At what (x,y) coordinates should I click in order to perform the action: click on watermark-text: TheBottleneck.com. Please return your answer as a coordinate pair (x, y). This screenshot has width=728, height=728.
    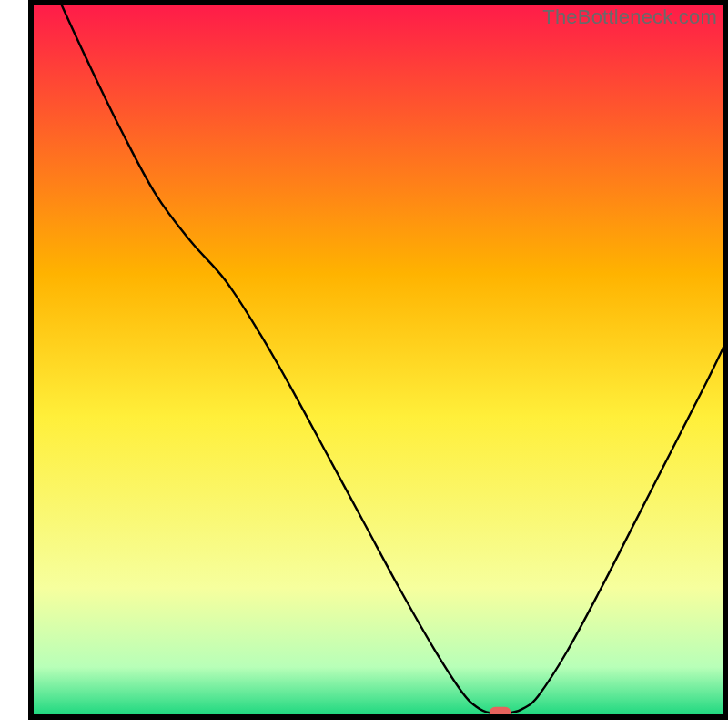
    Looking at the image, I should click on (630, 17).